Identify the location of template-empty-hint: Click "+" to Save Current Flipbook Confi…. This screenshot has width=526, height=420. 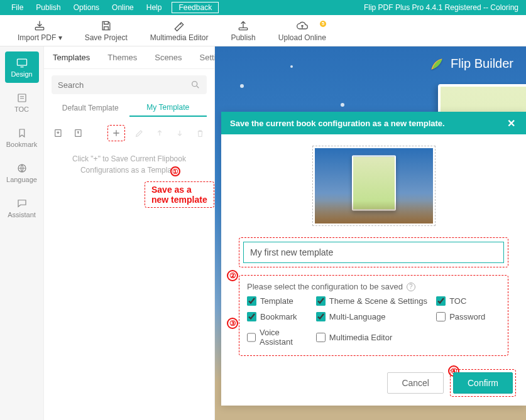
(129, 164).